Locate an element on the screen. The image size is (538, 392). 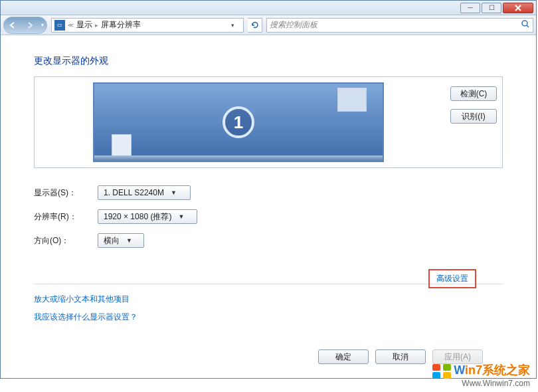
titlebar: ─ ☐ is located at coordinates (268, 8).